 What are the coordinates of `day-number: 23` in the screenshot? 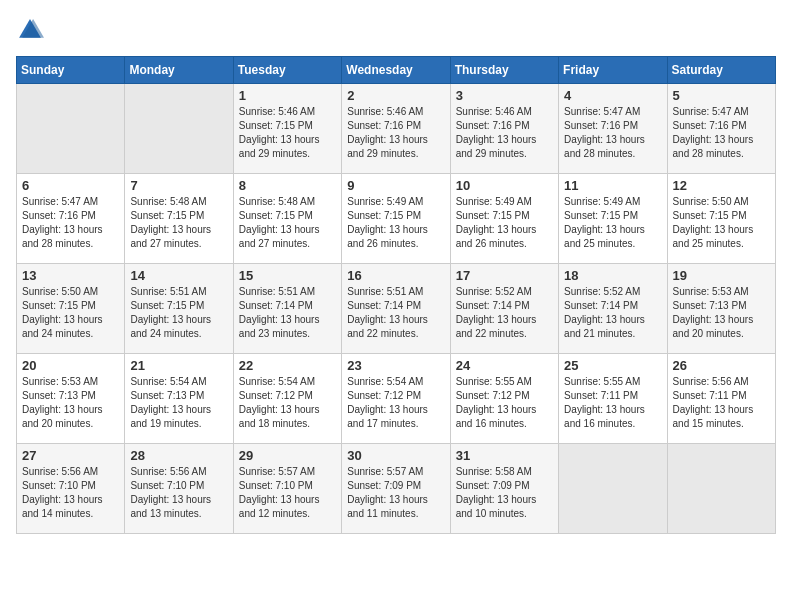 It's located at (396, 366).